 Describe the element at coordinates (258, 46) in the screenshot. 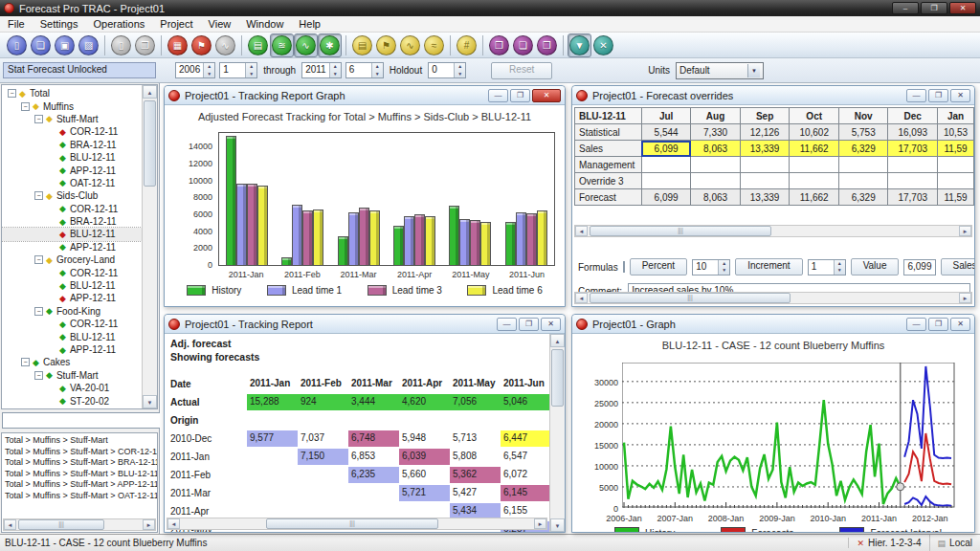

I see `report-icon: ▤` at that location.